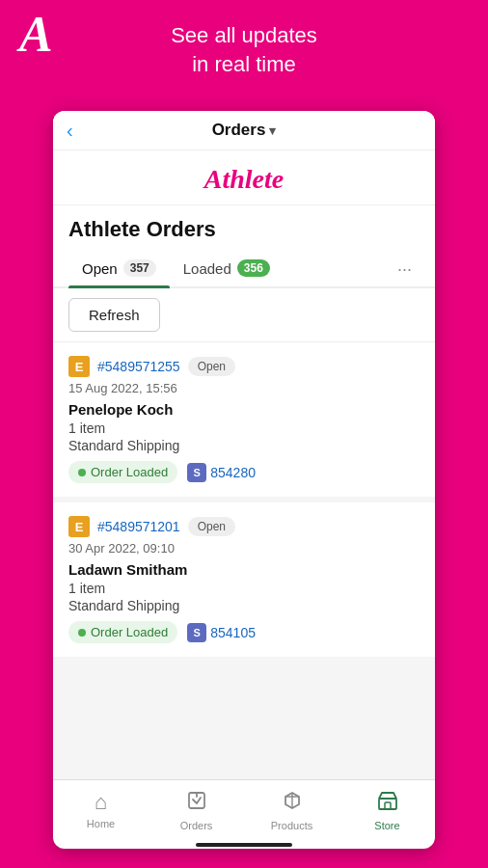 The height and width of the screenshot is (868, 488). What do you see at coordinates (120, 269) in the screenshot?
I see `tab-open: Open 357` at bounding box center [120, 269].